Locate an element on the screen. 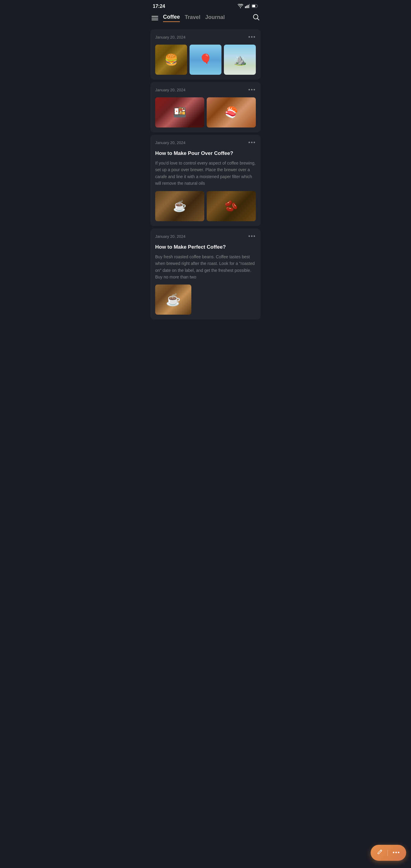 This screenshot has height=868, width=411. card-4-header: January 20, 2024 ••• is located at coordinates (205, 237).